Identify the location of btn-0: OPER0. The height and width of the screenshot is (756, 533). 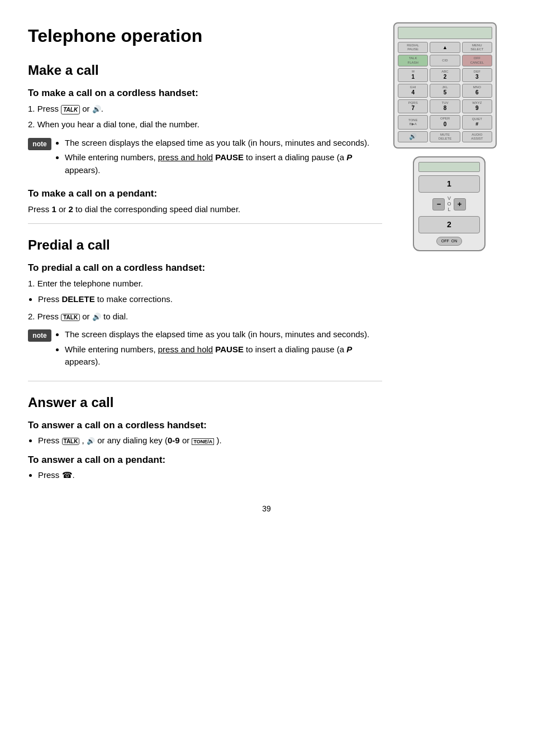
(445, 122).